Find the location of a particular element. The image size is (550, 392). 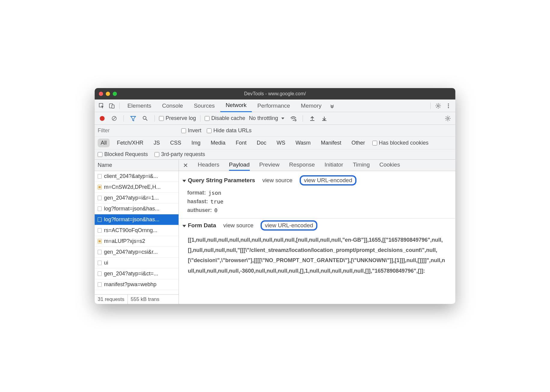

type-filter-manifest: Manifest is located at coordinates (331, 143).